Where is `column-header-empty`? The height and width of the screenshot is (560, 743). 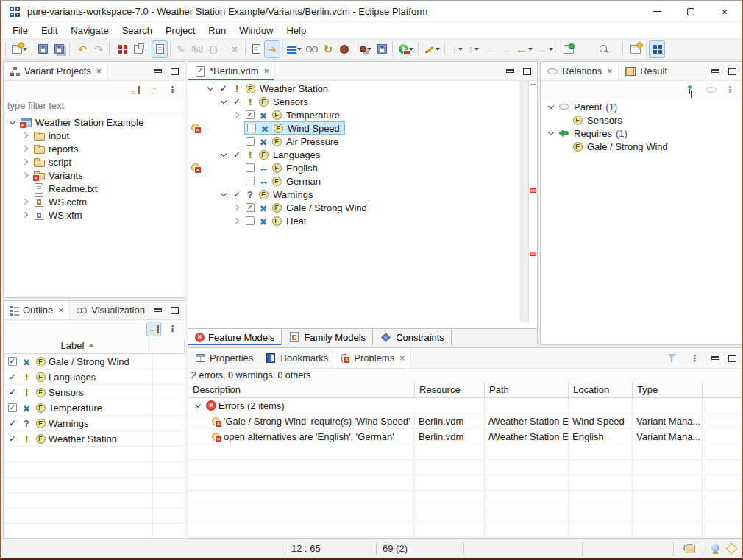
column-header-empty is located at coordinates (168, 346).